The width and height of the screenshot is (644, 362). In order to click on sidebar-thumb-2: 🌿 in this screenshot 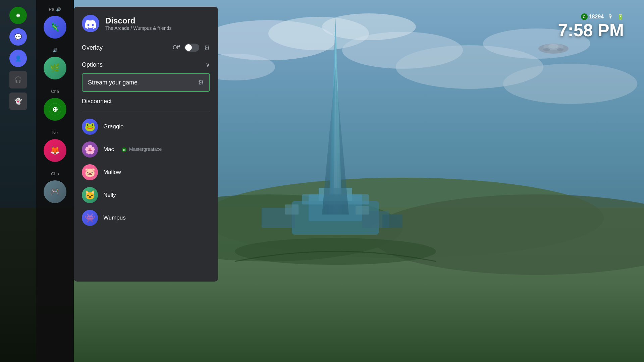, I will do `click(55, 68)`.